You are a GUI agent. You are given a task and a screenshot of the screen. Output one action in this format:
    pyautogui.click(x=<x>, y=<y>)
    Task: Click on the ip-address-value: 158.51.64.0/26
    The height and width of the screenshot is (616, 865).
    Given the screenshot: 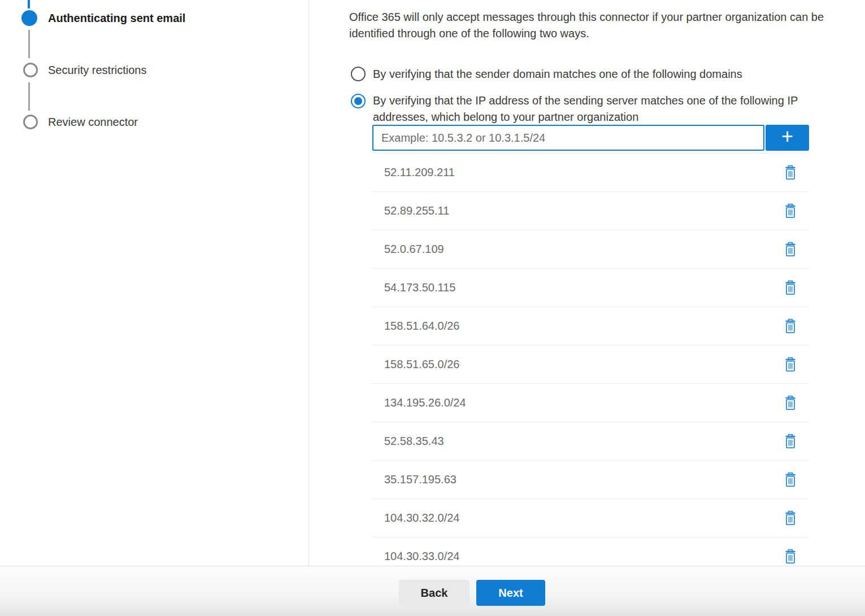 What is the action you would take?
    pyautogui.click(x=421, y=326)
    